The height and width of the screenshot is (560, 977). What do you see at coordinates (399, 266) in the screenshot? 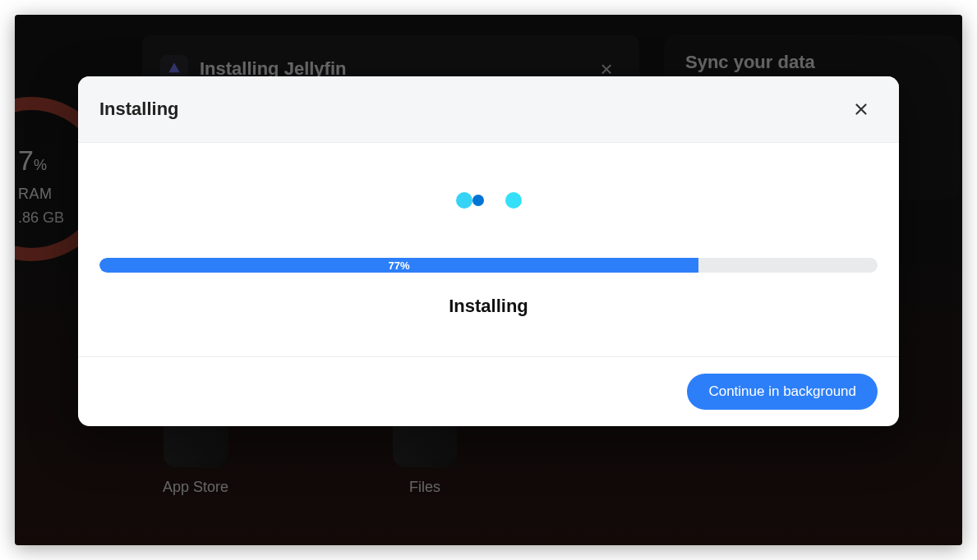
I see `progress-percent-text: 77%` at bounding box center [399, 266].